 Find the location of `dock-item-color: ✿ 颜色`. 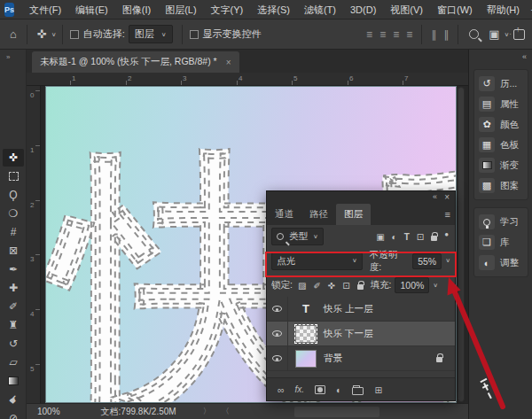

dock-item-color: ✿ 颜色 is located at coordinates (501, 124).